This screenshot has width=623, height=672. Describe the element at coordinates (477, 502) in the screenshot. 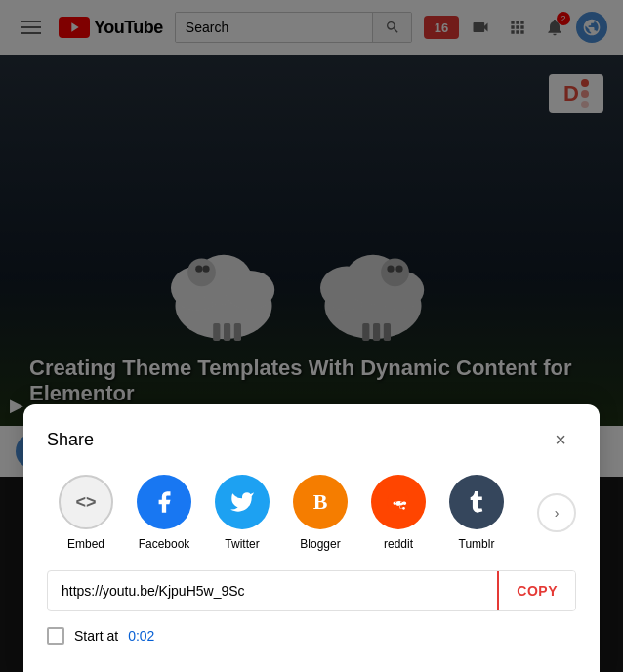

I see `tumblr-icon` at that location.